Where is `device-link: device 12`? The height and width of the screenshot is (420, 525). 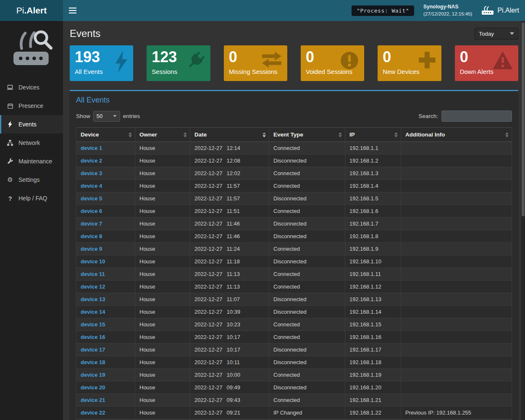 device-link: device 12 is located at coordinates (93, 286).